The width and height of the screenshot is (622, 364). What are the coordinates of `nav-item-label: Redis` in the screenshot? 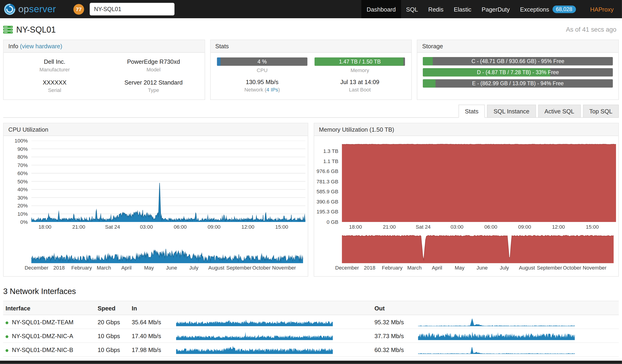 It's located at (436, 9).